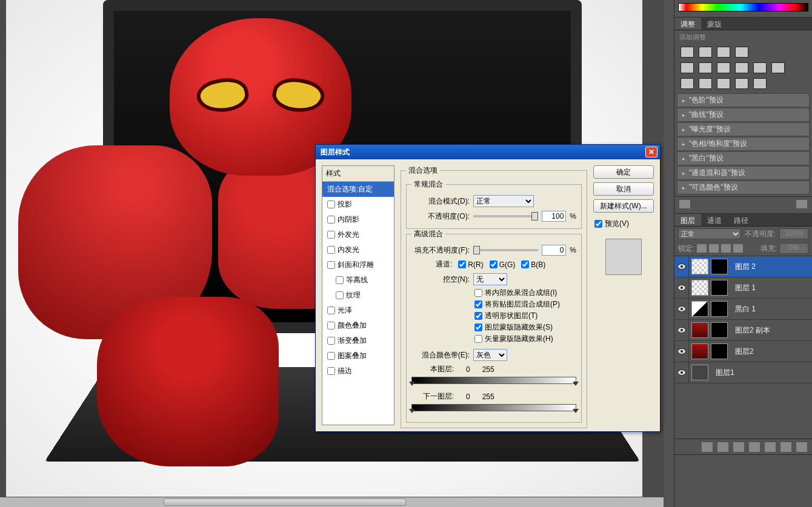 The height and width of the screenshot is (507, 812). Describe the element at coordinates (802, 204) in the screenshot. I see `trash-icon` at that location.